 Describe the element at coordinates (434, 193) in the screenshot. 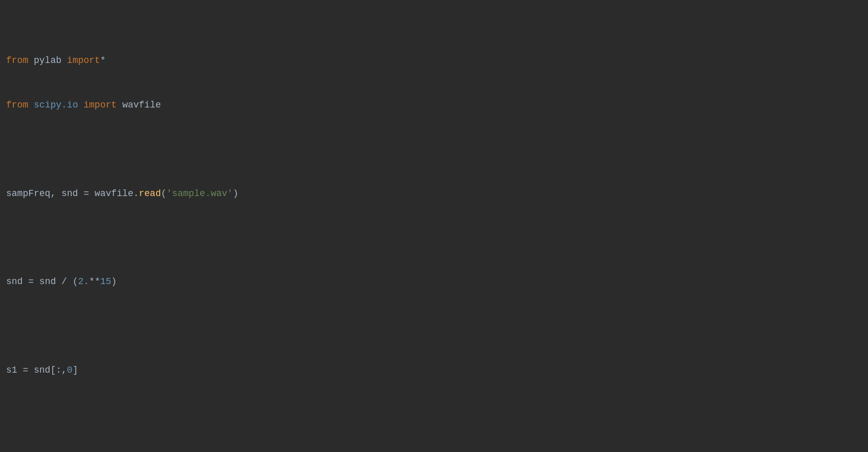

I see `code-line-4: sampFreq, snd = wavfile.read('sample.wav…` at that location.